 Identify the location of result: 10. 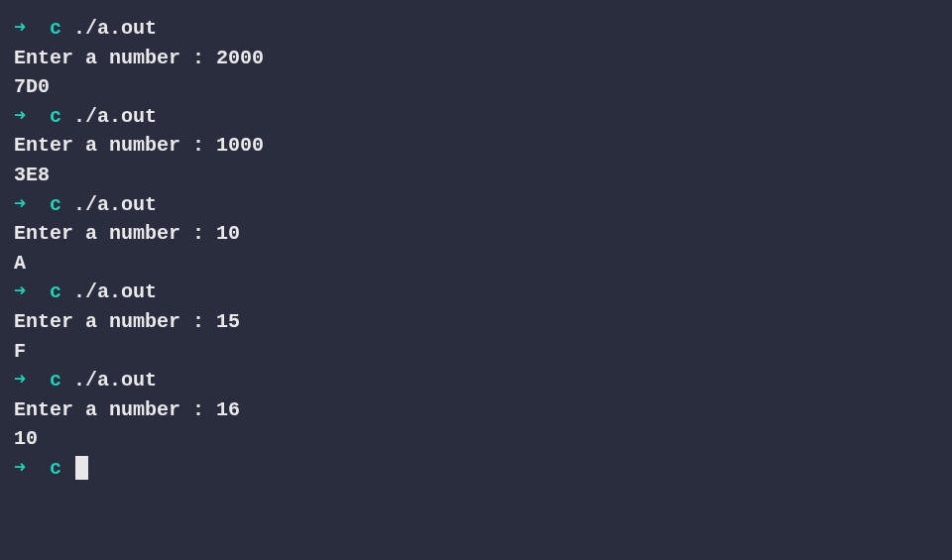
(26, 438).